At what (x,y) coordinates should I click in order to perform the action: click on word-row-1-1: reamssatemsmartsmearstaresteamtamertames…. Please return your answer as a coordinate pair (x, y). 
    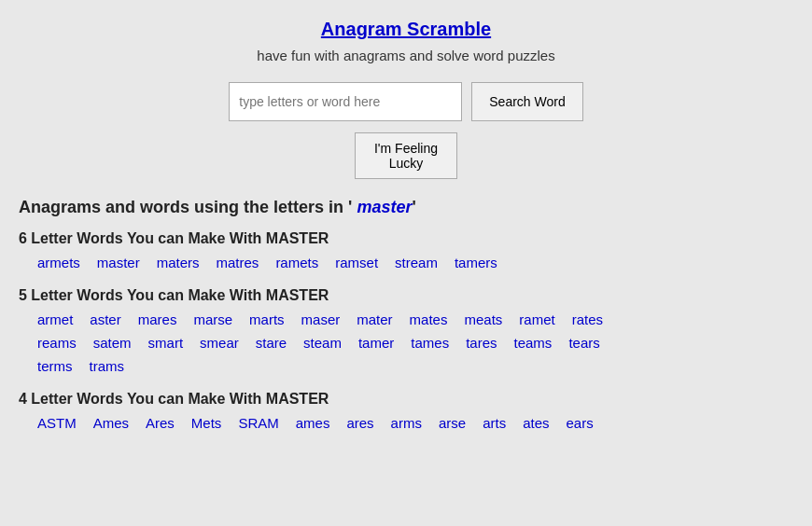
    Looking at the image, I should click on (415, 343).